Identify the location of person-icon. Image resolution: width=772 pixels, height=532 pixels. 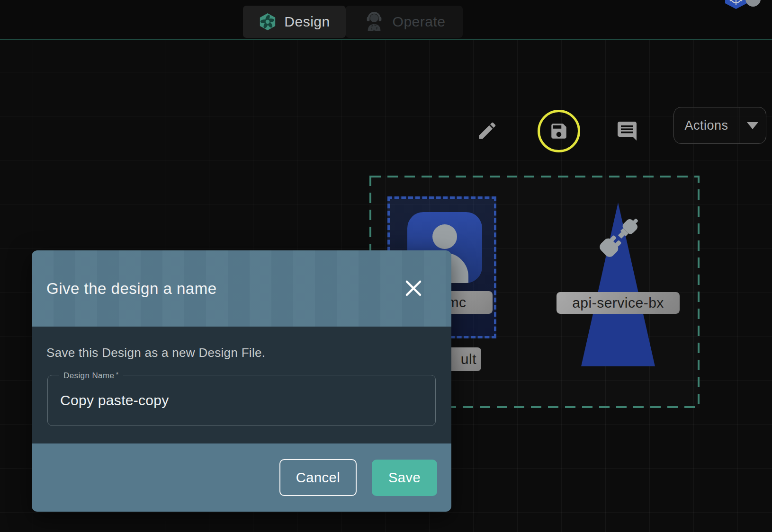
(445, 237).